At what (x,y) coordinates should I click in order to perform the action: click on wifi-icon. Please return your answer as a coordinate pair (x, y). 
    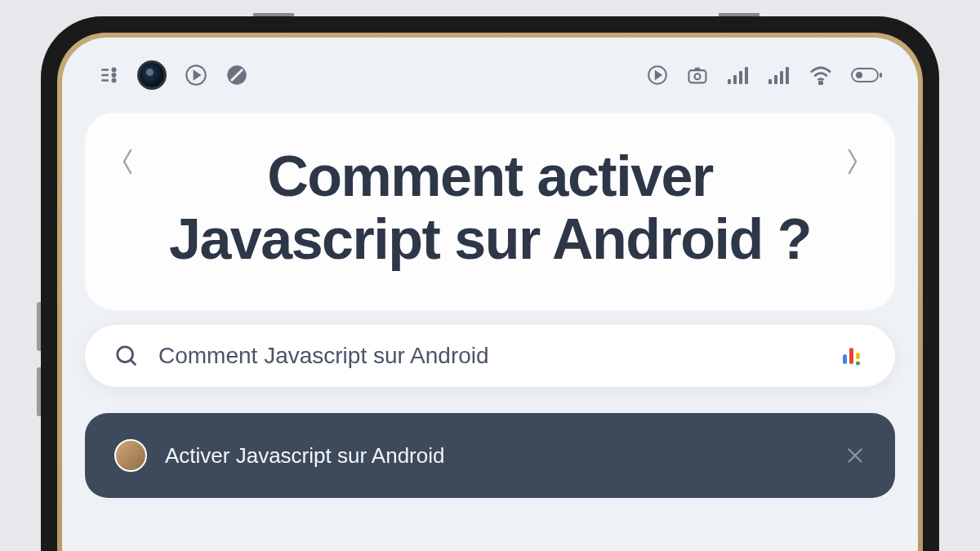
    Looking at the image, I should click on (821, 75).